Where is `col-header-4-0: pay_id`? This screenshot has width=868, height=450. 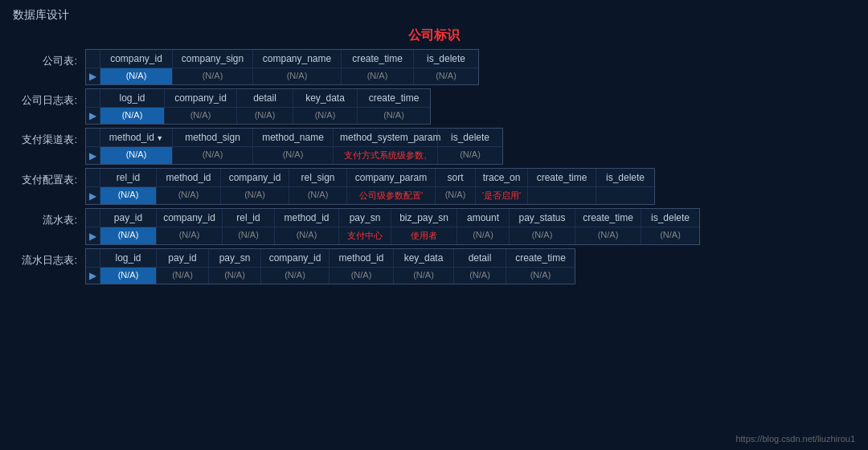 col-header-4-0: pay_id is located at coordinates (129, 218).